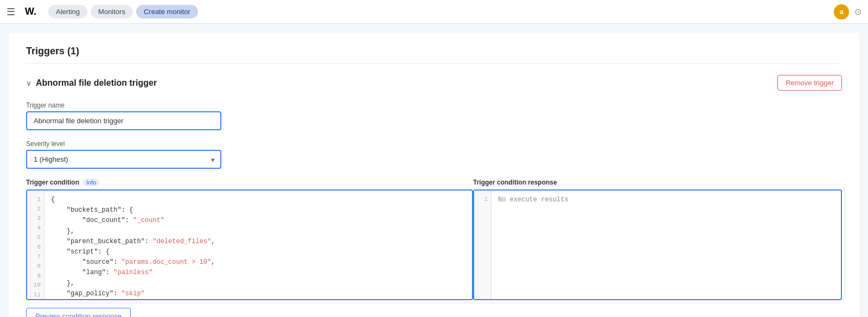  What do you see at coordinates (124, 160) in the screenshot?
I see `severity-select: 1 (Highest) 2 (High) 3 (Medium) 4 (Low) …` at bounding box center [124, 160].